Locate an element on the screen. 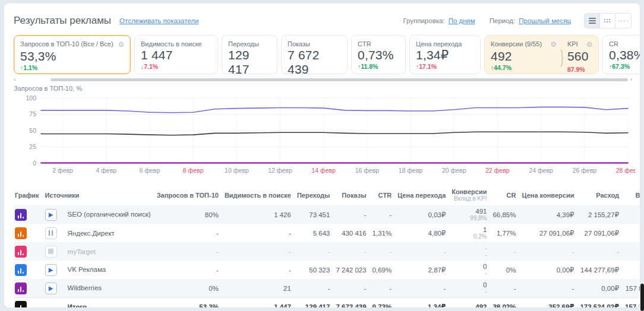  col-source: Источники is located at coordinates (100, 195).